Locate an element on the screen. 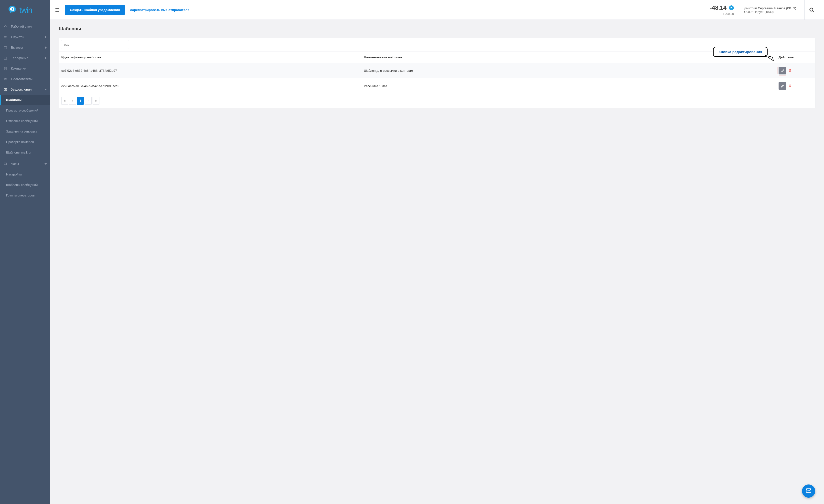 Image resolution: width=824 pixels, height=504 pixels. global-search-button is located at coordinates (812, 10).